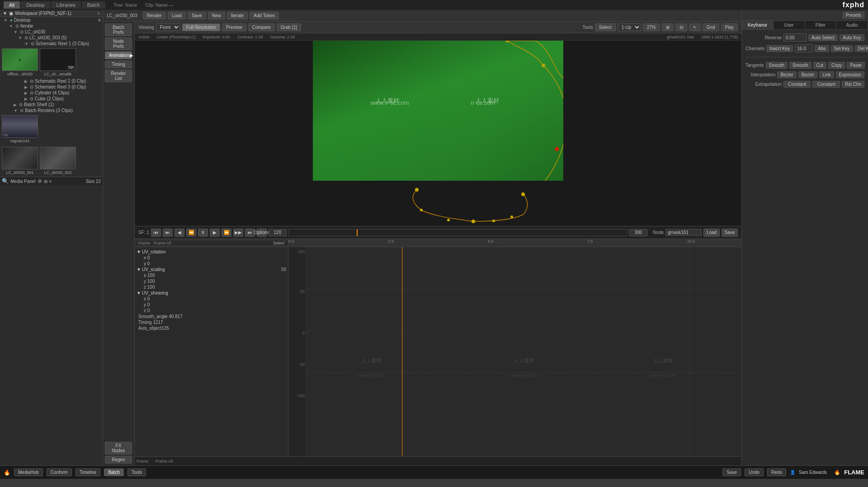 The width and height of the screenshot is (868, 487). Describe the element at coordinates (197, 15) in the screenshot. I see `save-dropdown-btn: Save` at that location.